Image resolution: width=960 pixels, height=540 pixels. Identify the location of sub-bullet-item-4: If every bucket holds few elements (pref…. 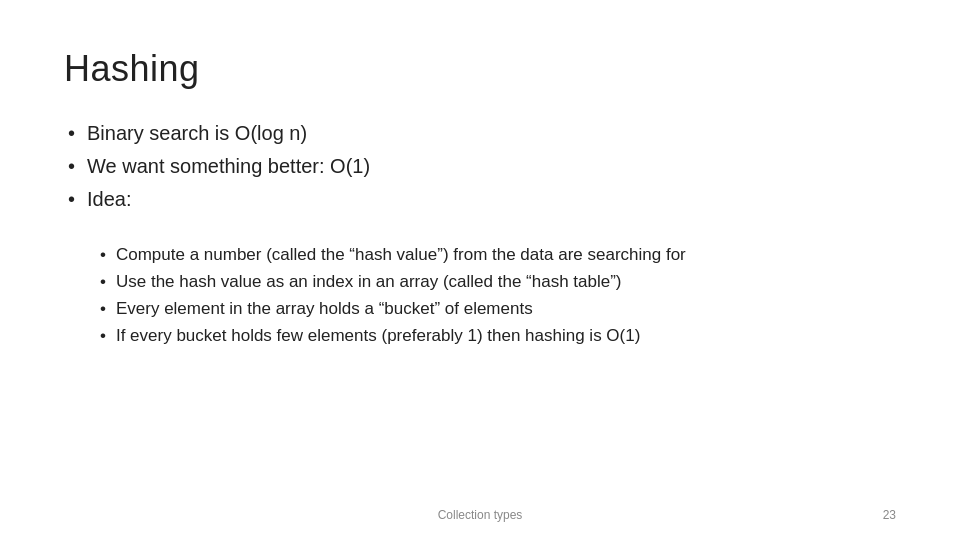
(498, 336).